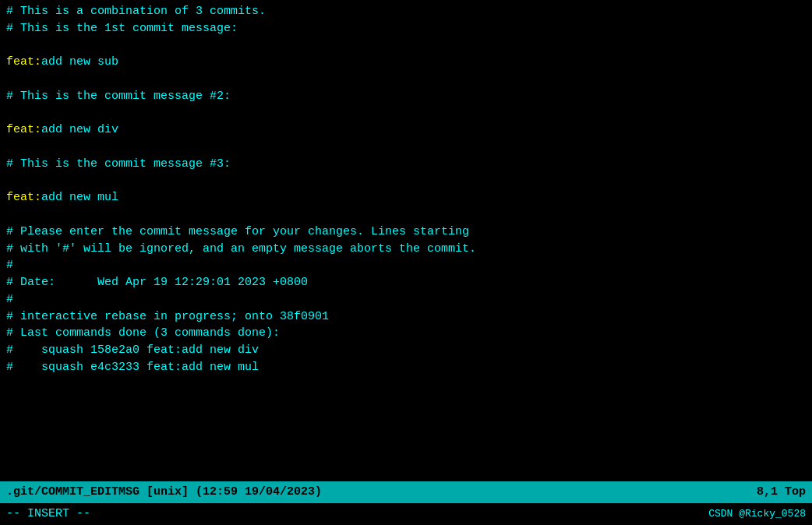  I want to click on insert-mode: -- INSERT --, so click(48, 514).